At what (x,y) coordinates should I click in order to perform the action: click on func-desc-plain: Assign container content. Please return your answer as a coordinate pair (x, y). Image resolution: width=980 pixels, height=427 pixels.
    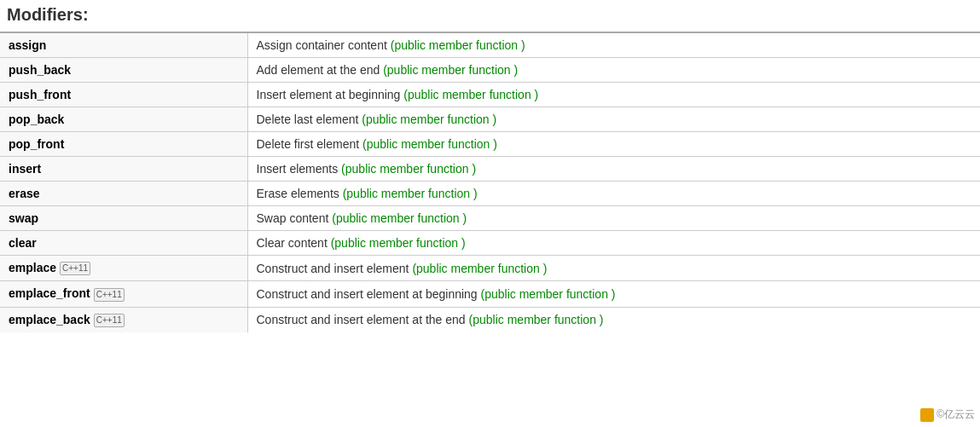
    Looking at the image, I should click on (324, 45).